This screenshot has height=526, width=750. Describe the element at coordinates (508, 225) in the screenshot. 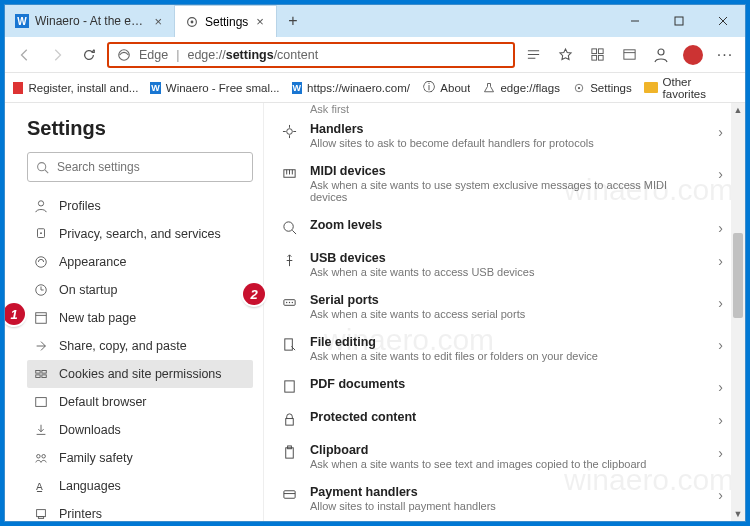

I see `permission-title: Zoom levels` at that location.